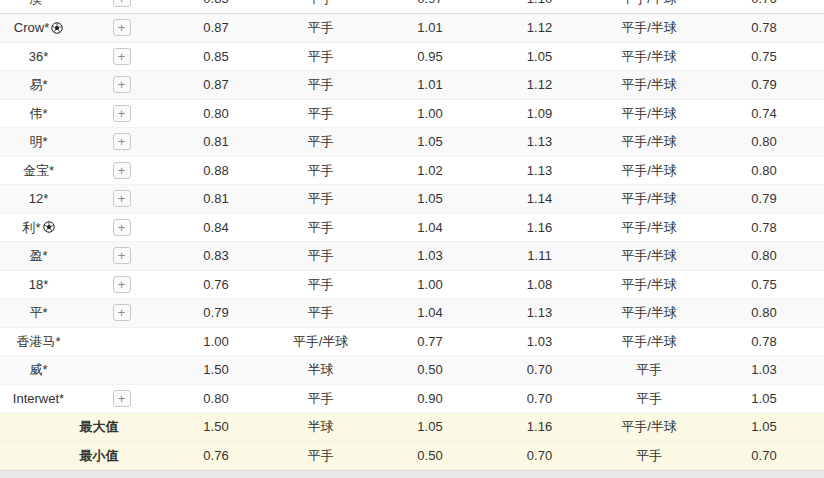 Image resolution: width=824 pixels, height=478 pixels. I want to click on odds-value: 0.74, so click(764, 114).